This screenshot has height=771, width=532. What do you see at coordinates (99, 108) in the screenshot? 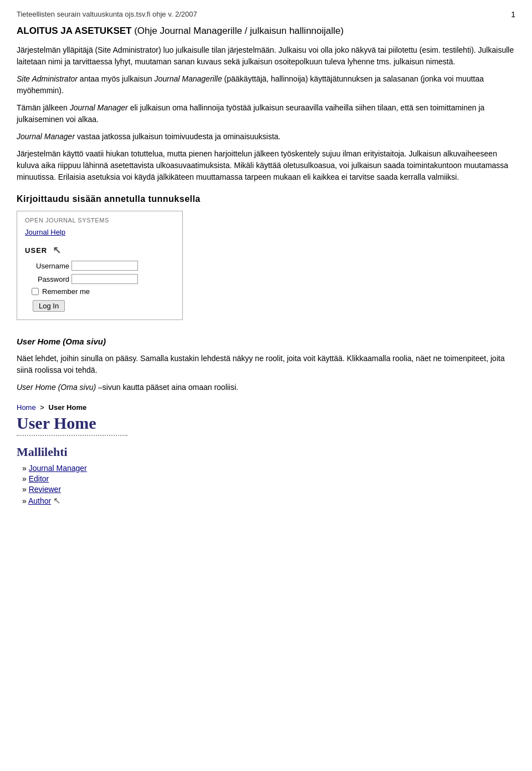
I see `journal-manager-italic-2: Journal Manager` at bounding box center [99, 108].